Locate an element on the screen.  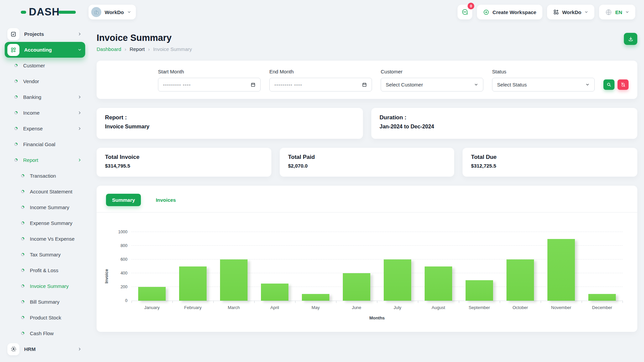
status-label: Status is located at coordinates (543, 72).